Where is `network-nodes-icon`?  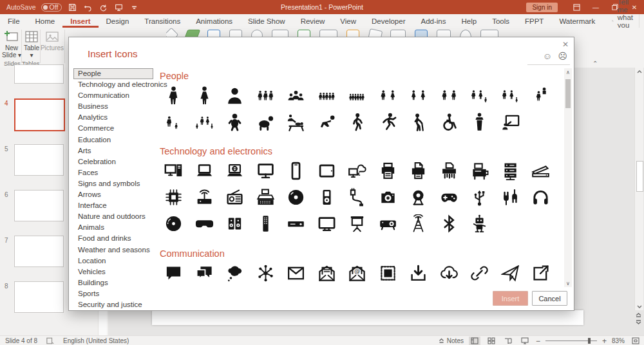
network-nodes-icon is located at coordinates (266, 273).